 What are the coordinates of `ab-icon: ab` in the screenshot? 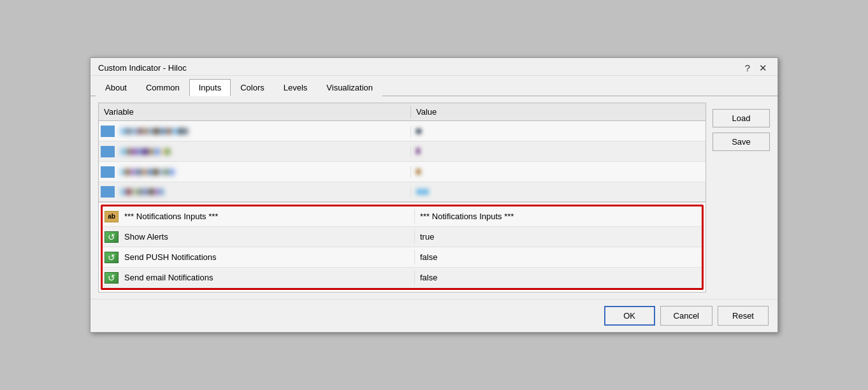 It's located at (112, 217).